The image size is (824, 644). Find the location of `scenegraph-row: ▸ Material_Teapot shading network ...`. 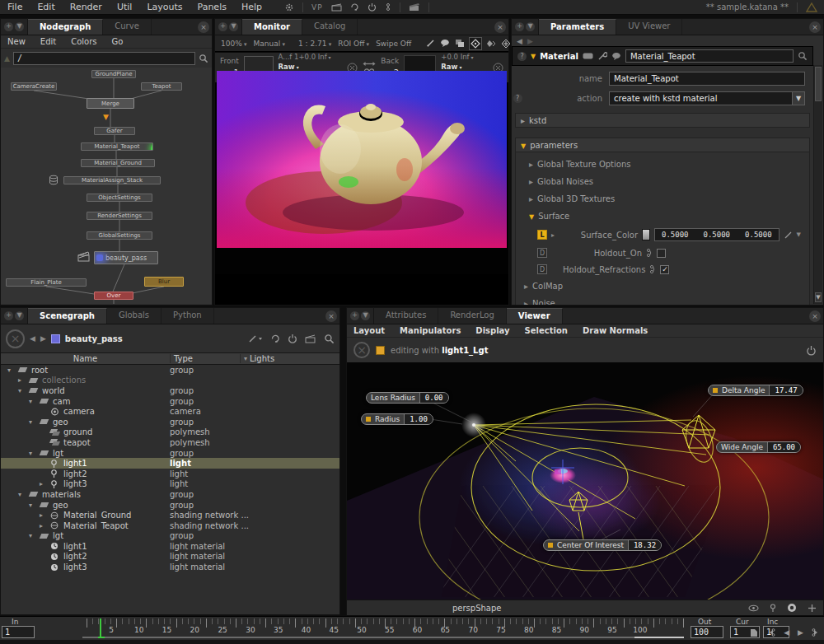

scenegraph-row: ▸ Material_Teapot shading network ... is located at coordinates (170, 525).